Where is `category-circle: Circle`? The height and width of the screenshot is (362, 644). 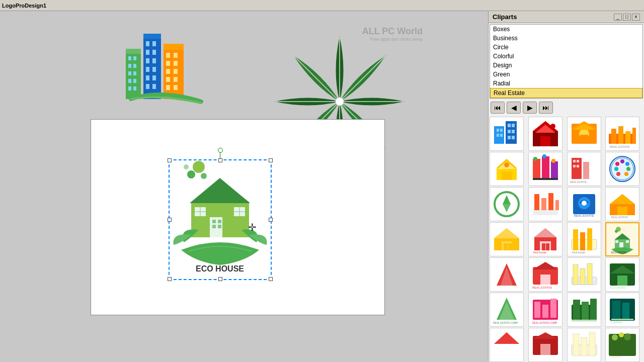 category-circle: Circle is located at coordinates (567, 47).